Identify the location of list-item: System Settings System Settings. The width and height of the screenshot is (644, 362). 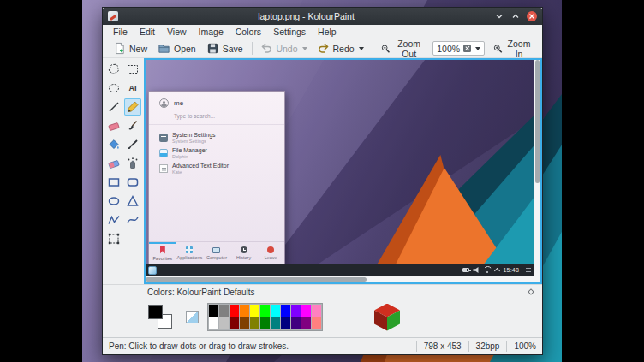
(217, 138).